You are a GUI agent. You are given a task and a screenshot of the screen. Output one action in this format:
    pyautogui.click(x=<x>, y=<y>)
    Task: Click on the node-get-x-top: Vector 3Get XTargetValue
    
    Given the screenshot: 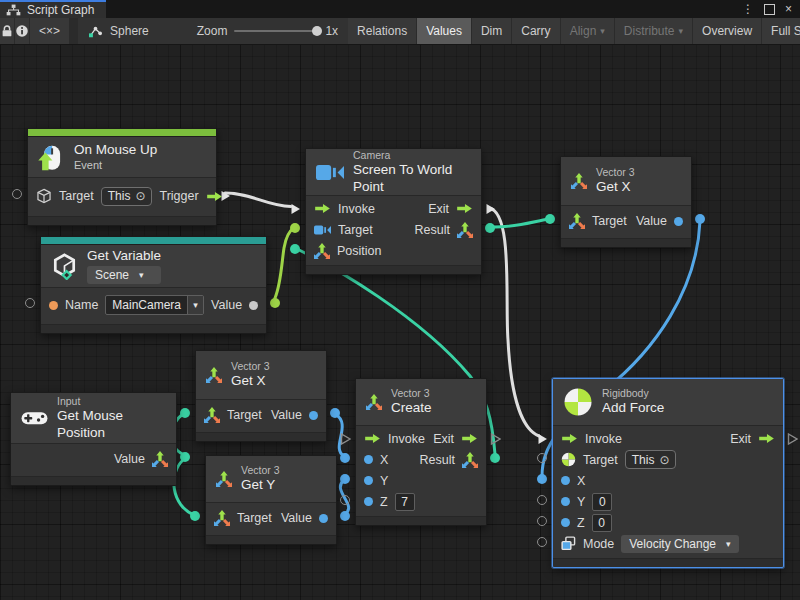 What is the action you would take?
    pyautogui.click(x=626, y=202)
    